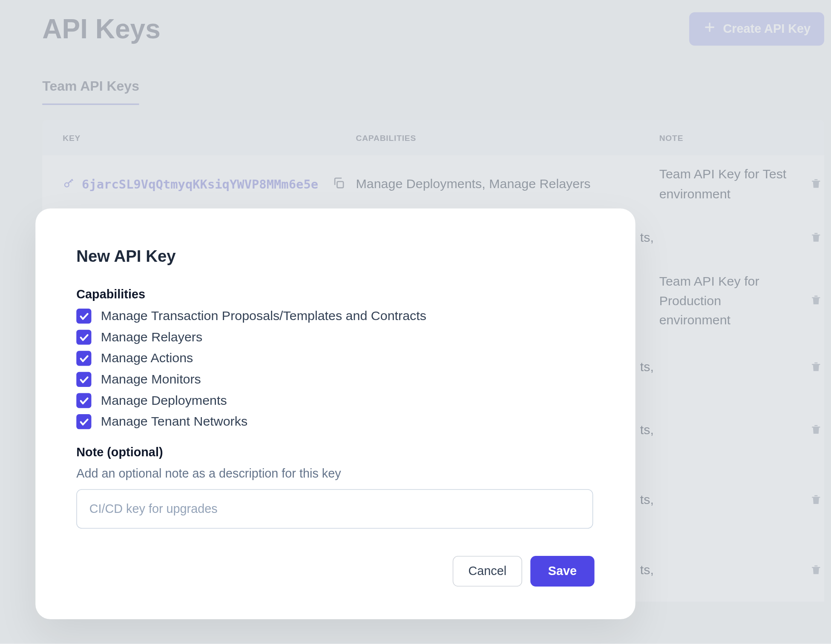 The height and width of the screenshot is (644, 831). Describe the element at coordinates (335, 421) in the screenshot. I see `capability-item: Manage Tenant Networks` at that location.